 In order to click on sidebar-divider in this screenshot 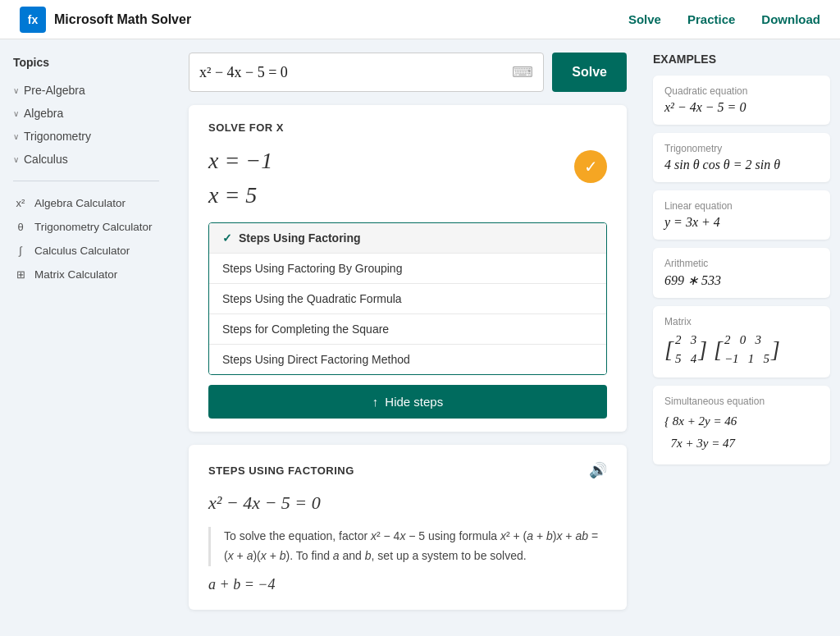, I will do `click(86, 181)`.